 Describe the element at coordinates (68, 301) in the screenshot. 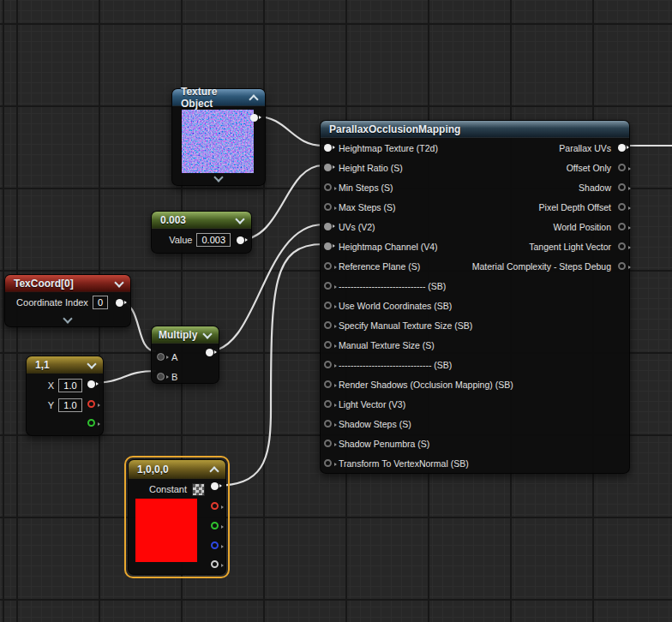

I see `node-texcoord: TexCoord[0] Coordinate Index 0` at that location.